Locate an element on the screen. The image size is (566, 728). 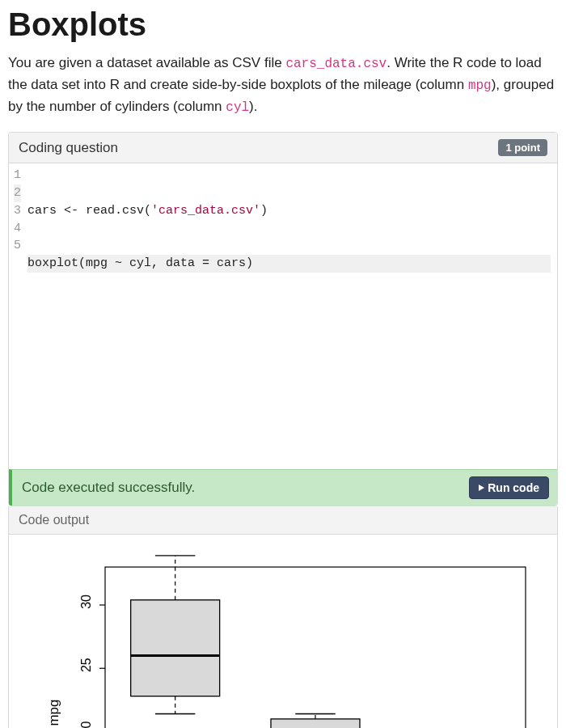
points-badge: 1 point is located at coordinates (522, 147).